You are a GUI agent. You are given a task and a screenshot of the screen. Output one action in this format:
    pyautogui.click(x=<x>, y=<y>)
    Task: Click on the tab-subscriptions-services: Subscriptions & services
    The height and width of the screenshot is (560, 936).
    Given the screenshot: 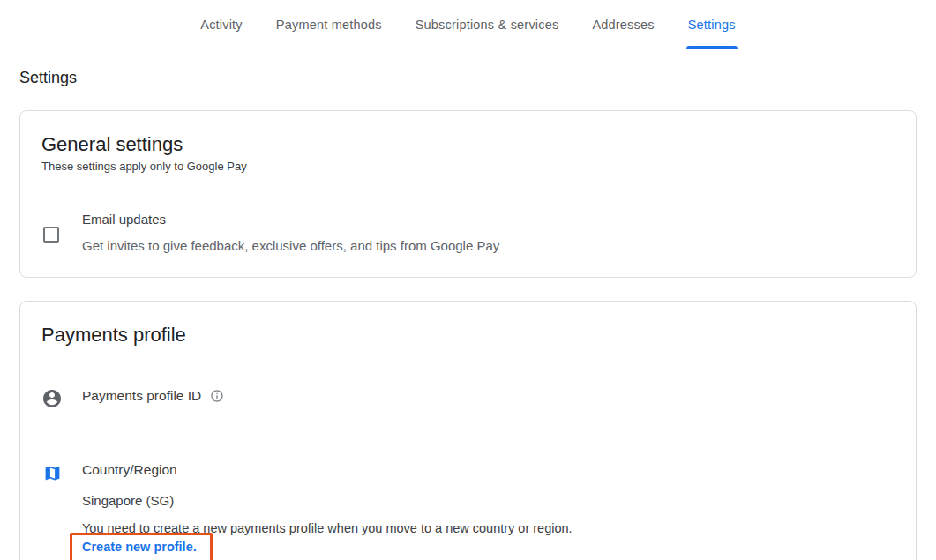 What is the action you would take?
    pyautogui.click(x=487, y=25)
    